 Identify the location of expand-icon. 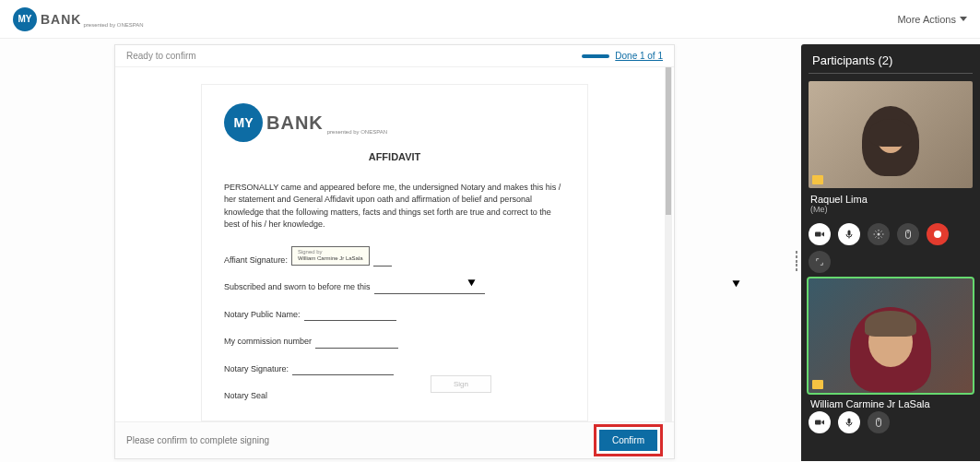
(820, 262).